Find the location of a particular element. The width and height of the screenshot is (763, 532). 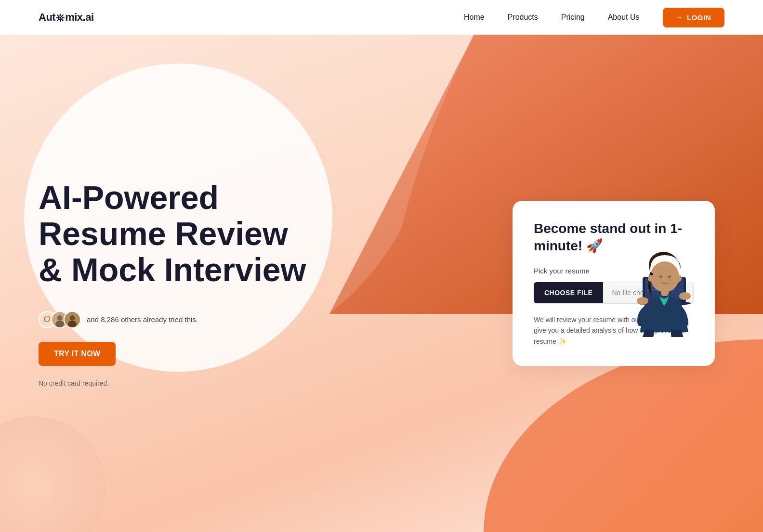

logo-gear-icon is located at coordinates (60, 18).